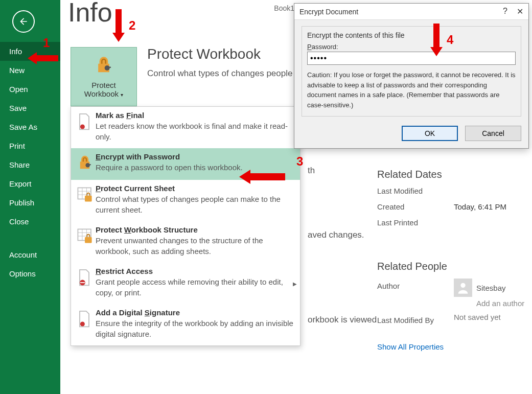 The height and width of the screenshot is (394, 532). I want to click on dialog-title: Encrypt Document, so click(329, 12).